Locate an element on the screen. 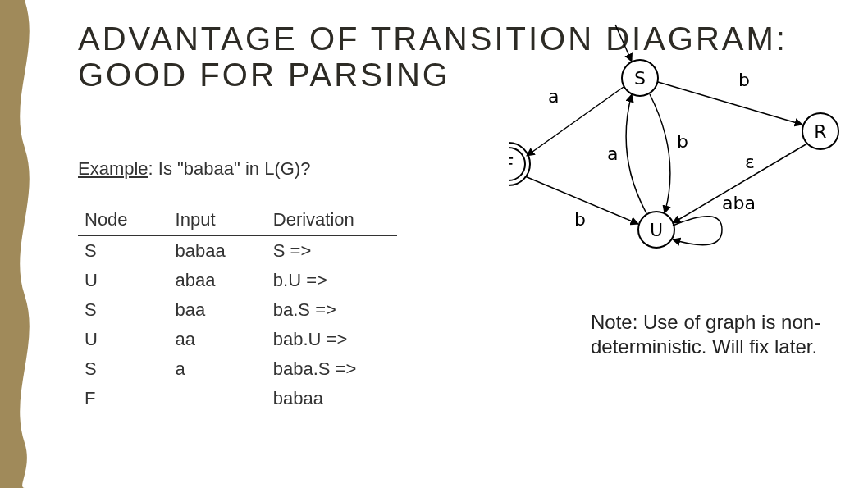  cell-derivation: b.U => is located at coordinates (332, 280).